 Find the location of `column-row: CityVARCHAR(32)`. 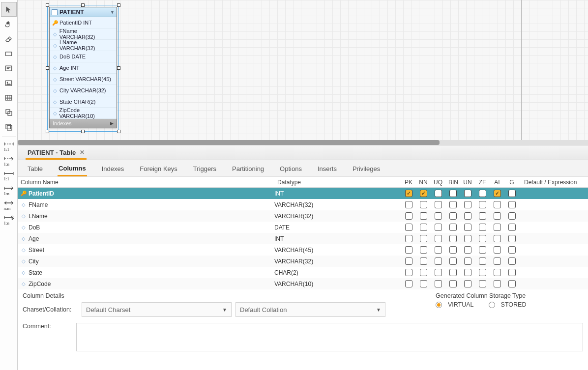

column-row: CityVARCHAR(32) is located at coordinates (303, 261).